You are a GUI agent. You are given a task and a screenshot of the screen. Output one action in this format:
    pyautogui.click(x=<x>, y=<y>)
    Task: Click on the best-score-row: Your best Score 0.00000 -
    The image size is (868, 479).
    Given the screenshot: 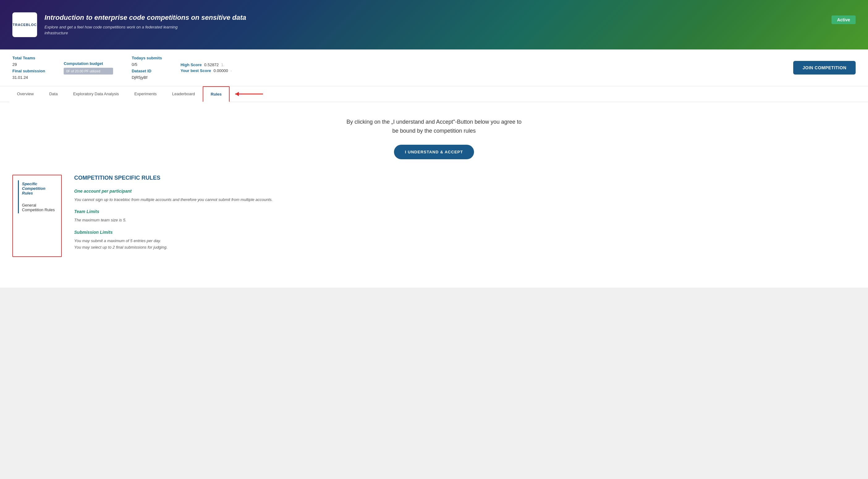 What is the action you would take?
    pyautogui.click(x=206, y=71)
    